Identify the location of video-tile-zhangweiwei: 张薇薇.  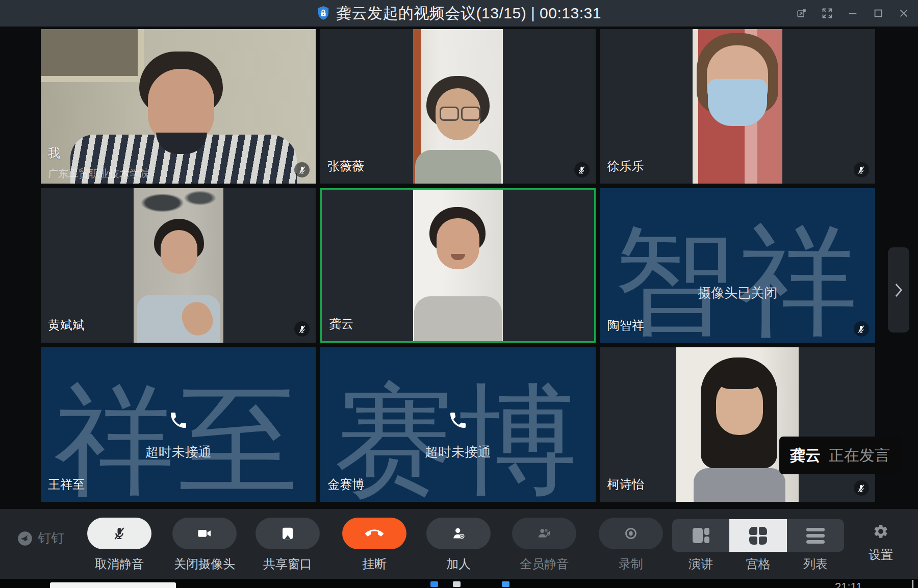
(458, 106).